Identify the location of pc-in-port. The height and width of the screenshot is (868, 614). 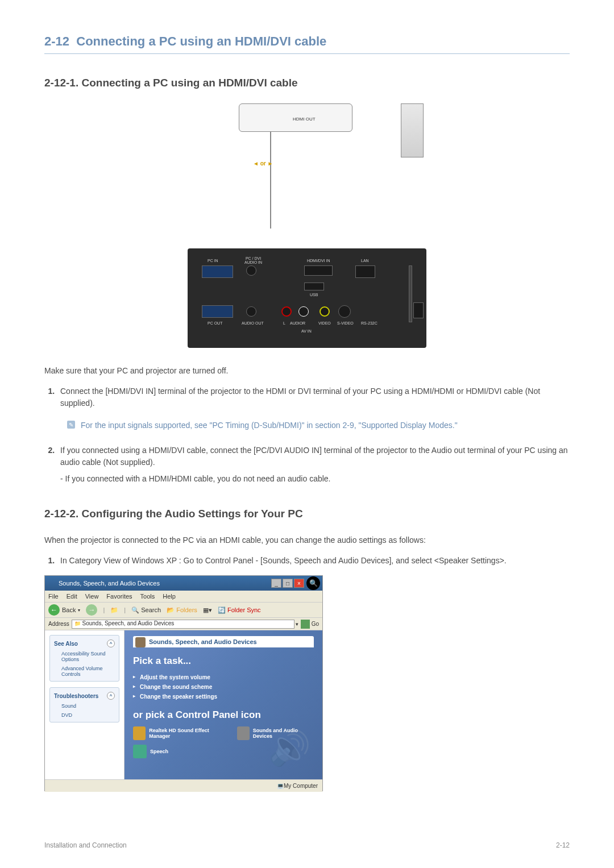
(217, 272).